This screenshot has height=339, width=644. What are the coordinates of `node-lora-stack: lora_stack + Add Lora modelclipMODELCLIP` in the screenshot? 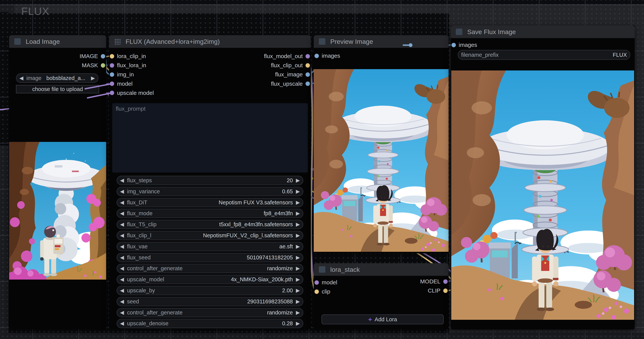 It's located at (381, 296).